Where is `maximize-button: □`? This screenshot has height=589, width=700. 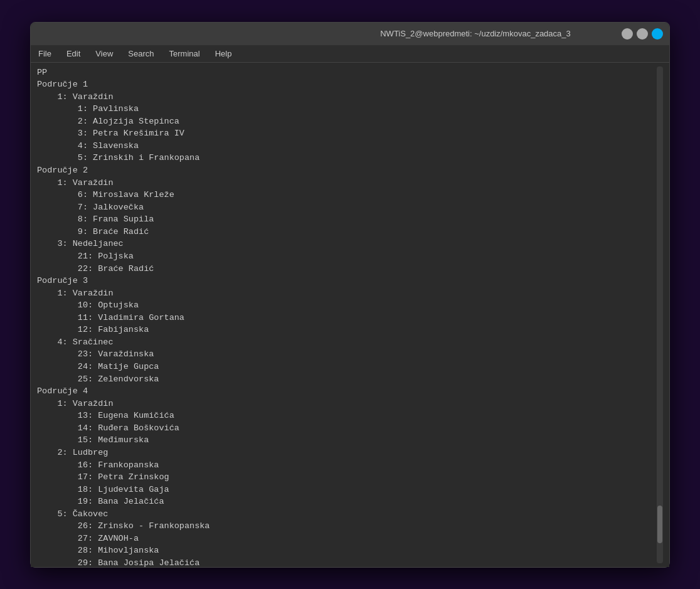 maximize-button: □ is located at coordinates (642, 34).